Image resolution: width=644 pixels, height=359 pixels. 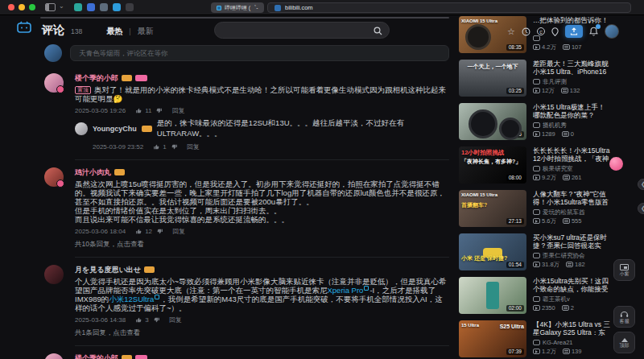 I want to click on video-thumbnail: 00:55, so click(x=493, y=122).